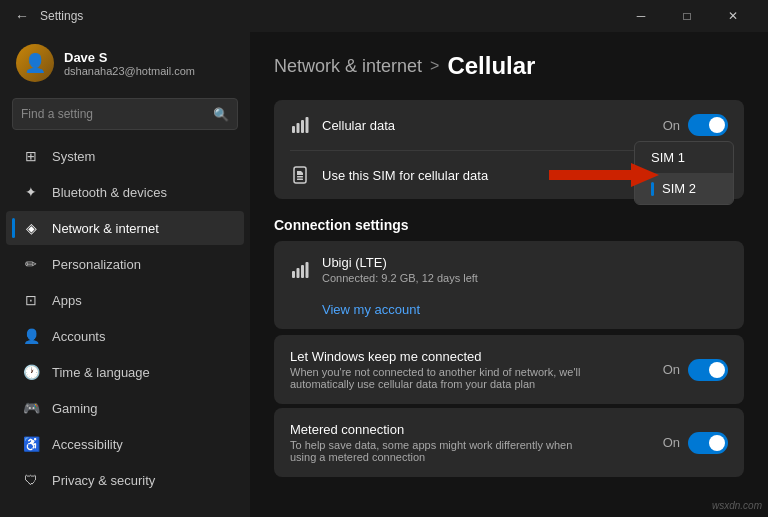  What do you see at coordinates (130, 71) in the screenshot?
I see `user-email: dshanaha23@hotmail.com` at bounding box center [130, 71].